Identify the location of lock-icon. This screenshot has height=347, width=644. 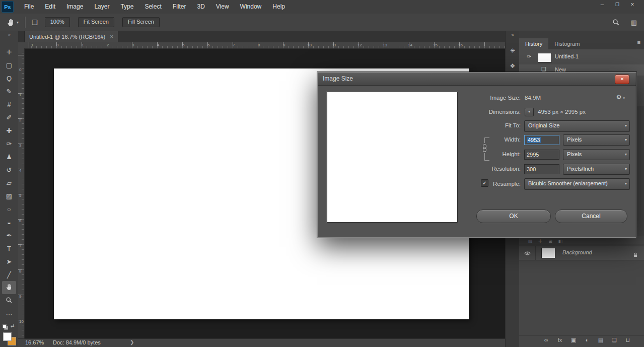
(635, 255).